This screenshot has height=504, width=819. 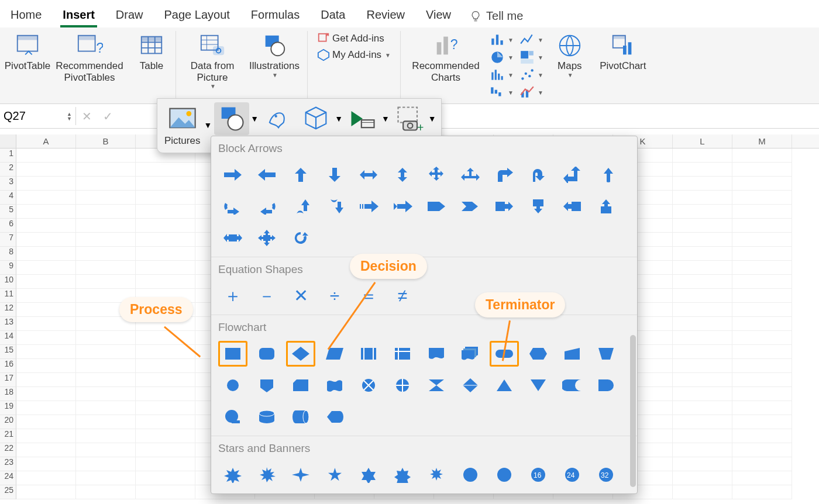 What do you see at coordinates (8, 338) in the screenshot?
I see `row-header: 14` at bounding box center [8, 338].